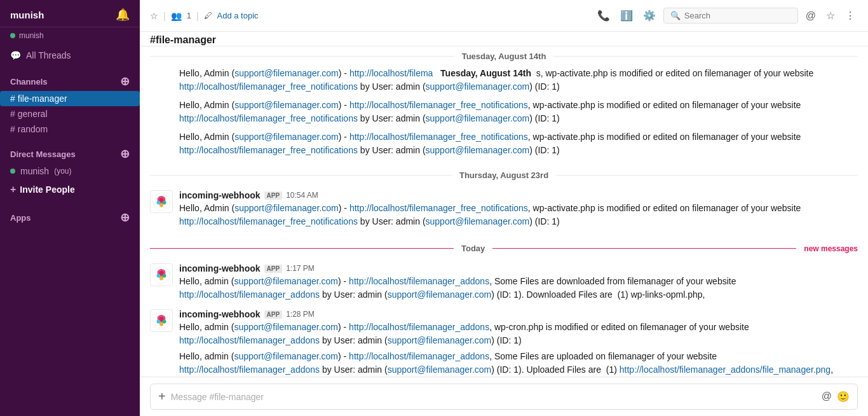 The width and height of the screenshot is (868, 416). Describe the element at coordinates (504, 396) in the screenshot. I see `message-input-area: + @ 🙂` at that location.